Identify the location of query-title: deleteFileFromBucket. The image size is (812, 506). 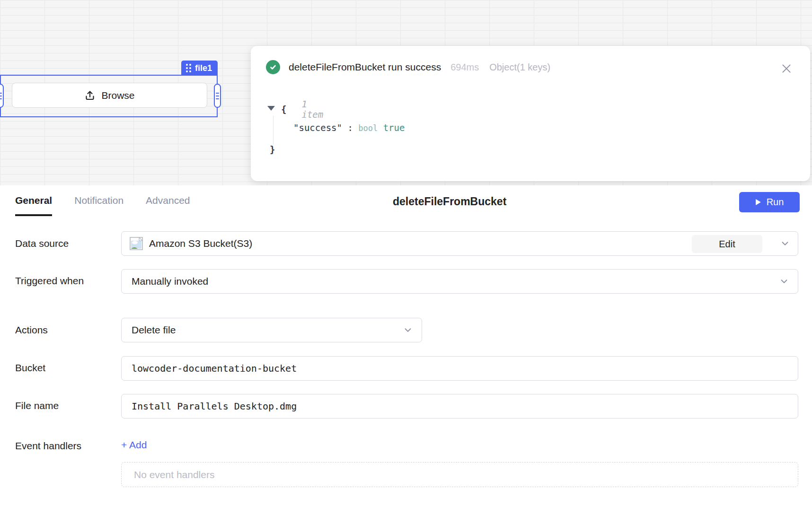
(450, 201).